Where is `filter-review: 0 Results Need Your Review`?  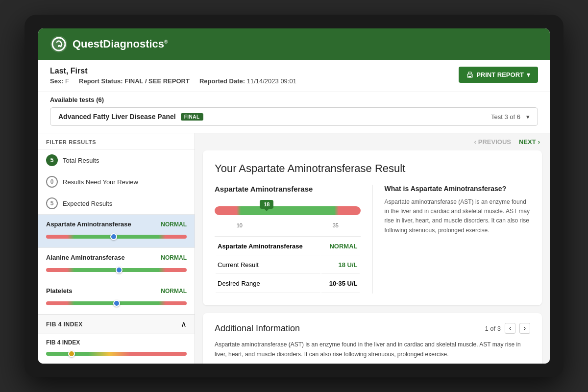 filter-review: 0 Results Need Your Review is located at coordinates (117, 182).